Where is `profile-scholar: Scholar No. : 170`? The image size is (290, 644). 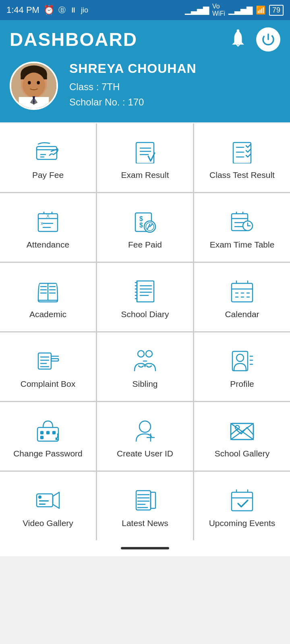 profile-scholar: Scholar No. : 170 is located at coordinates (133, 102).